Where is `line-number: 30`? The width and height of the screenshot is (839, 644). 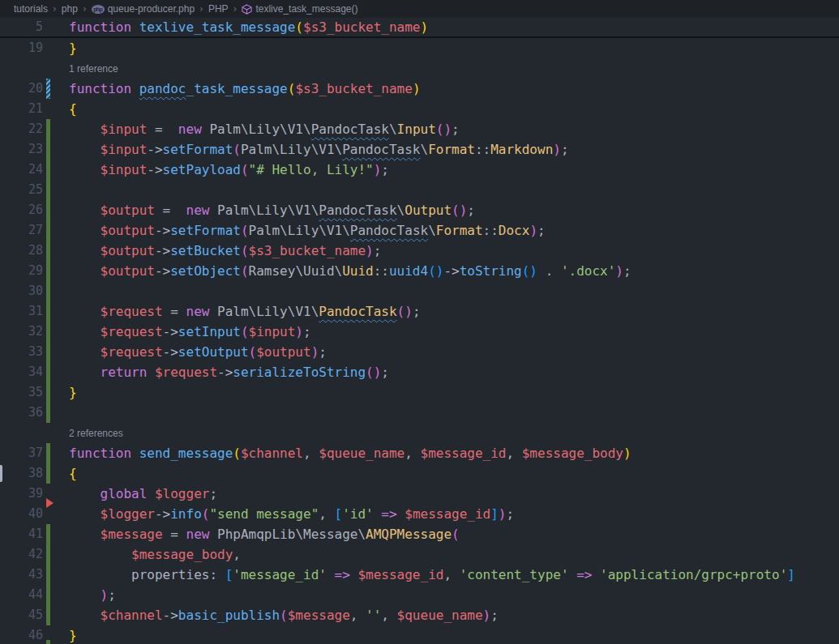 line-number: 30 is located at coordinates (21, 292).